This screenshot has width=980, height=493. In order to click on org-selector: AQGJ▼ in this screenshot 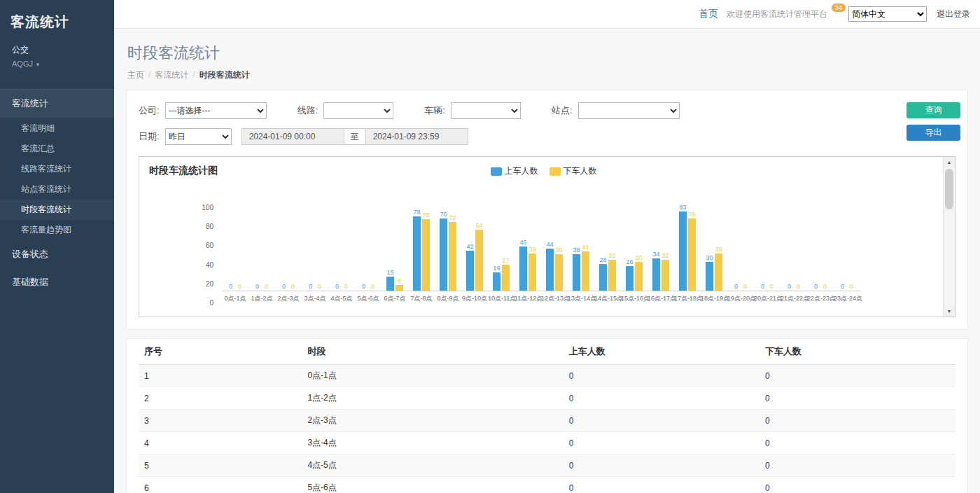, I will do `click(57, 64)`.